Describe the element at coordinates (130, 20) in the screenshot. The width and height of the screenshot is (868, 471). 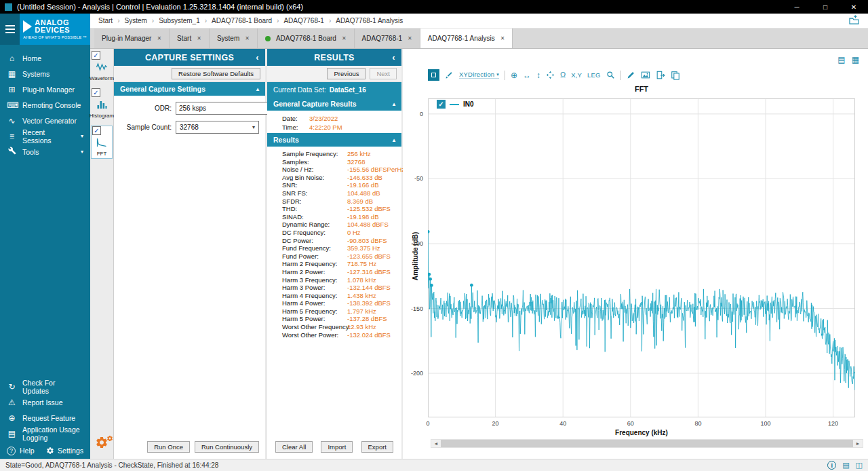
I see `breadcrumb-system: System` at that location.